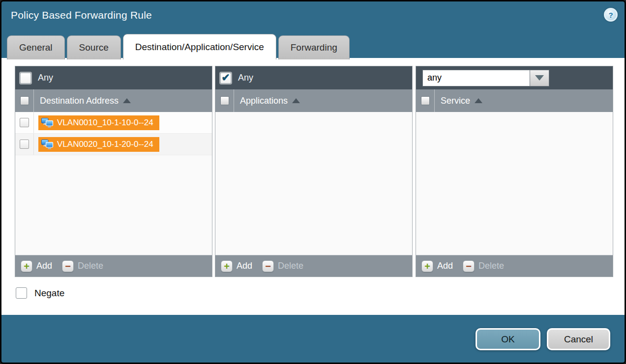 The image size is (626, 364). I want to click on applications-any-label: Any, so click(246, 78).